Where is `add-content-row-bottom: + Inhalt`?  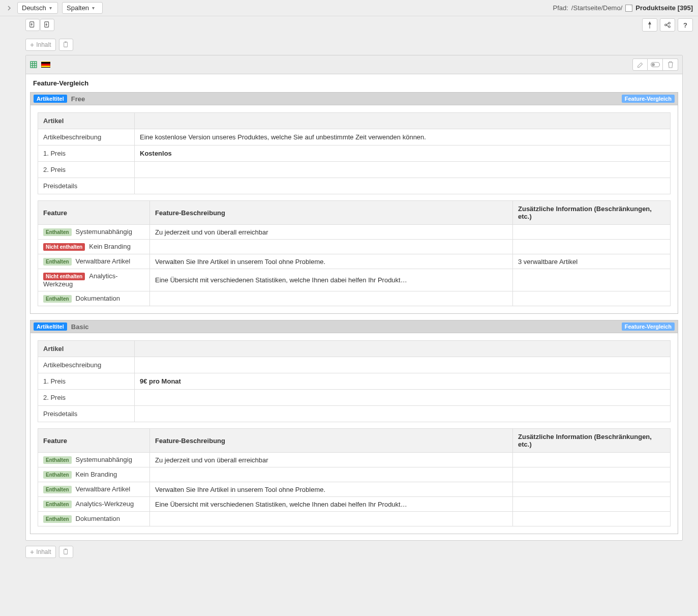 add-content-row-bottom: + Inhalt is located at coordinates (354, 552).